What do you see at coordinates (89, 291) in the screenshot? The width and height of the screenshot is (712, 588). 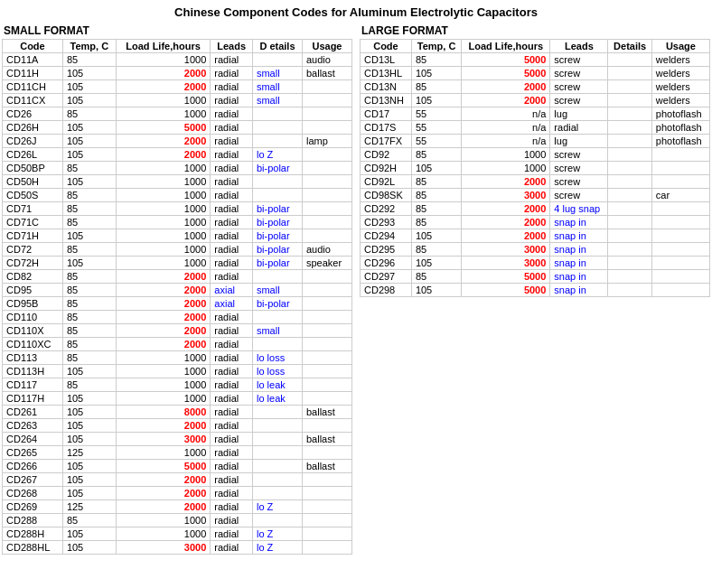 I see `small-cell-17-1: 85` at bounding box center [89, 291].